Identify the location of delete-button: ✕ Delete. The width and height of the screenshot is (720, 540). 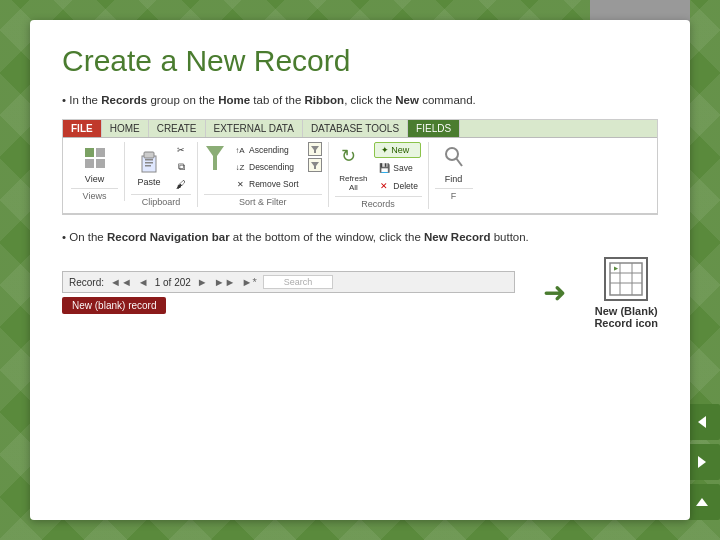
(398, 186).